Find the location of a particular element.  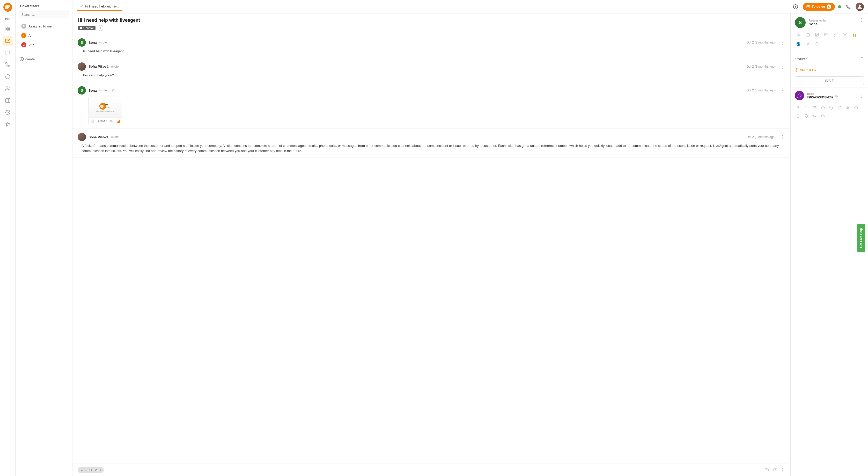

merge-icon is located at coordinates (845, 35).